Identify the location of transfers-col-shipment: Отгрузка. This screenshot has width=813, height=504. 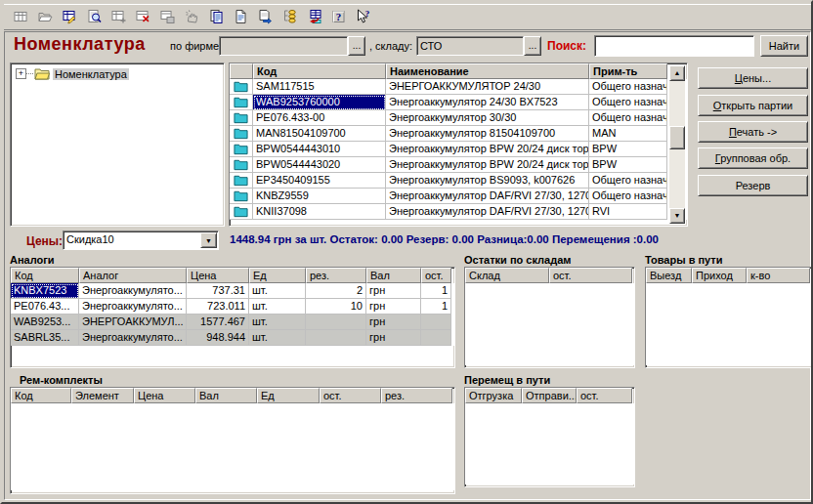
(493, 396).